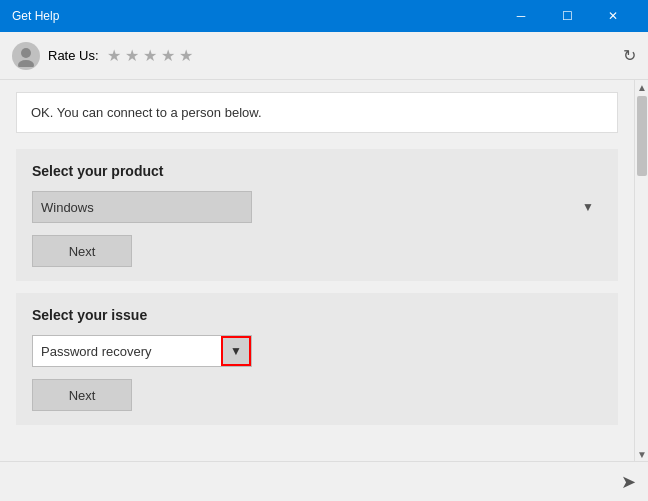 The image size is (648, 501). Describe the element at coordinates (641, 270) in the screenshot. I see `scrollbar: ▲ ▼` at that location.